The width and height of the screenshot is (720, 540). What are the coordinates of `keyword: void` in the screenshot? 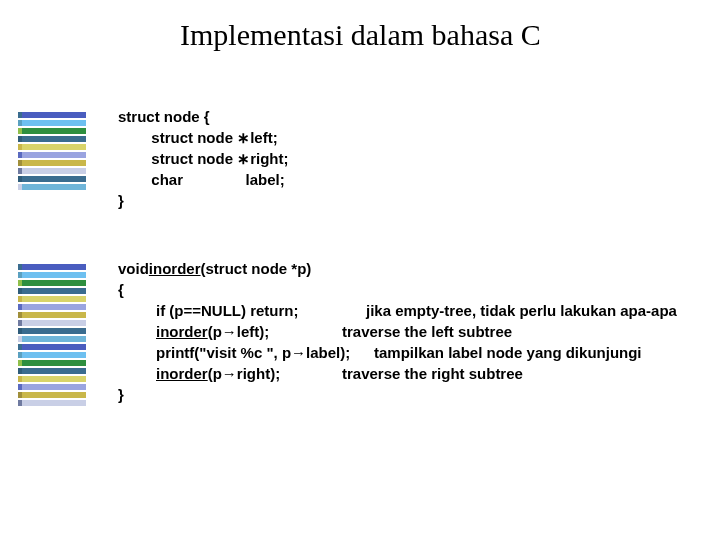 It's located at (134, 268).